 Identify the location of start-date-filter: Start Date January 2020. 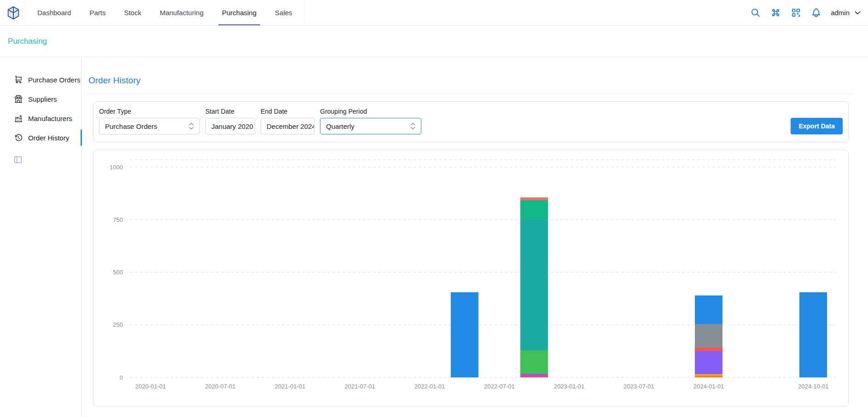
(230, 121).